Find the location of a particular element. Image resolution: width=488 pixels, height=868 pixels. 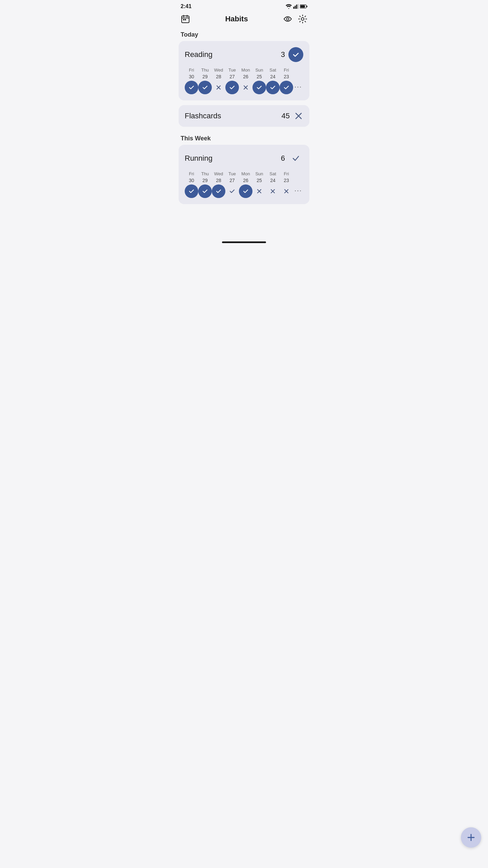

day-col-run-mon26: Mon 26 is located at coordinates (246, 184).